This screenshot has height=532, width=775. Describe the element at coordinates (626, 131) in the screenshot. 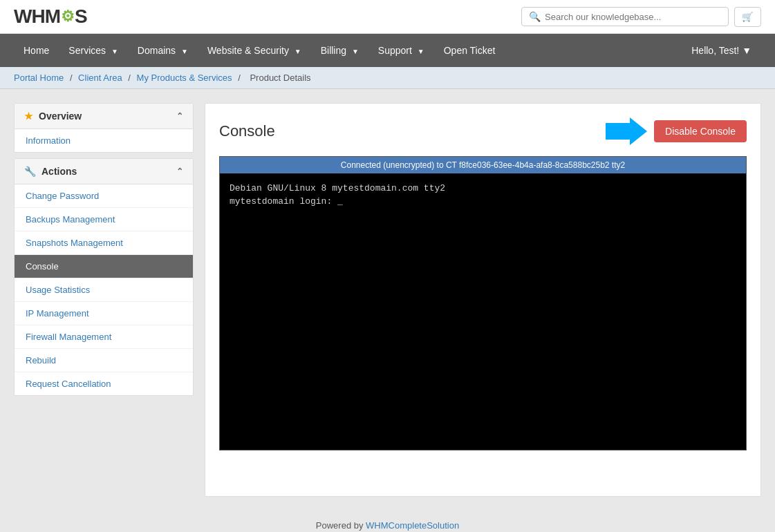

I see `blue-arrow-icon` at that location.